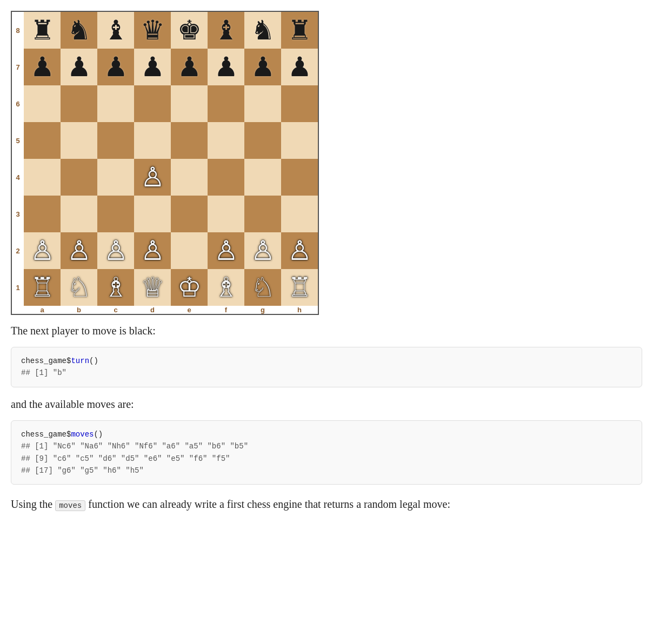 The width and height of the screenshot is (653, 644). Describe the element at coordinates (326, 434) in the screenshot. I see `moves-code-line1: chess_game$moves()` at that location.